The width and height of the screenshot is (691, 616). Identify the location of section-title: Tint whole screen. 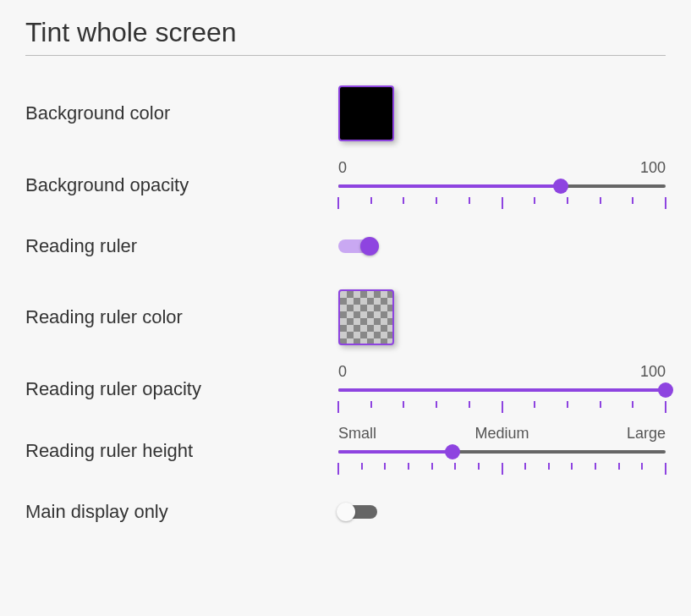
(345, 32).